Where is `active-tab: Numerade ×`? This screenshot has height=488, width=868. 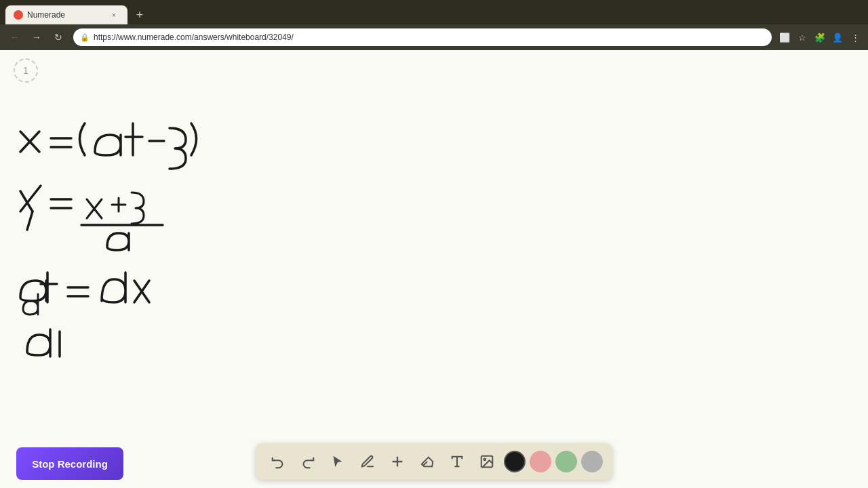
active-tab: Numerade × is located at coordinates (66, 15).